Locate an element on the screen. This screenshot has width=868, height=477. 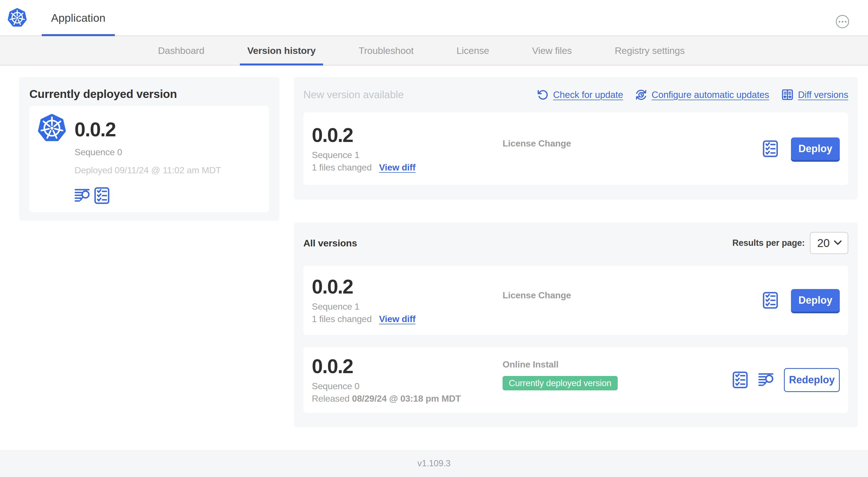
chevron-down-icon is located at coordinates (838, 243).